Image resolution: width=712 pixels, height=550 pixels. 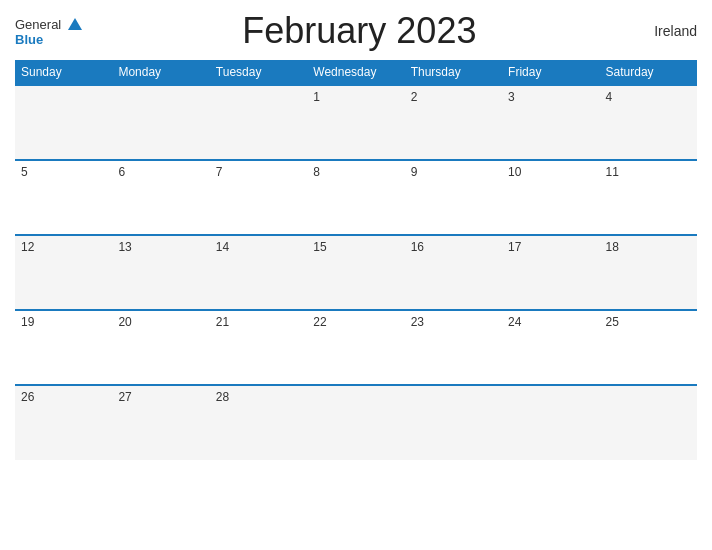 What do you see at coordinates (454, 198) in the screenshot?
I see `day-cell: 9` at bounding box center [454, 198].